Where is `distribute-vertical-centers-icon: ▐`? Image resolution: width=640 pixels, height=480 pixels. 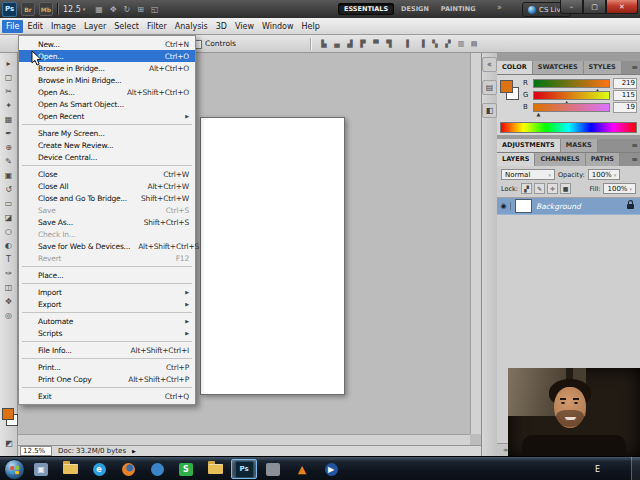
distribute-vertical-centers-icon: ▐ is located at coordinates (422, 44).